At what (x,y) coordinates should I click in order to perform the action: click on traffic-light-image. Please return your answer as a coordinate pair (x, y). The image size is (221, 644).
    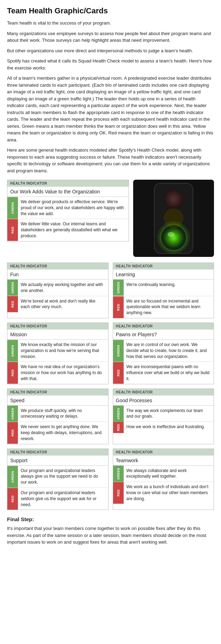
    Looking at the image, I should click on (174, 218).